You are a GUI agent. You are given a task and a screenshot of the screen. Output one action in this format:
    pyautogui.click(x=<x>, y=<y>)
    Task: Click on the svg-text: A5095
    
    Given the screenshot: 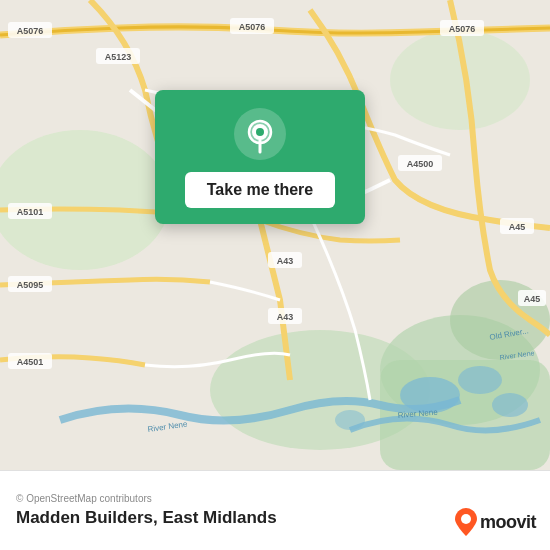 What is the action you would take?
    pyautogui.click(x=30, y=285)
    